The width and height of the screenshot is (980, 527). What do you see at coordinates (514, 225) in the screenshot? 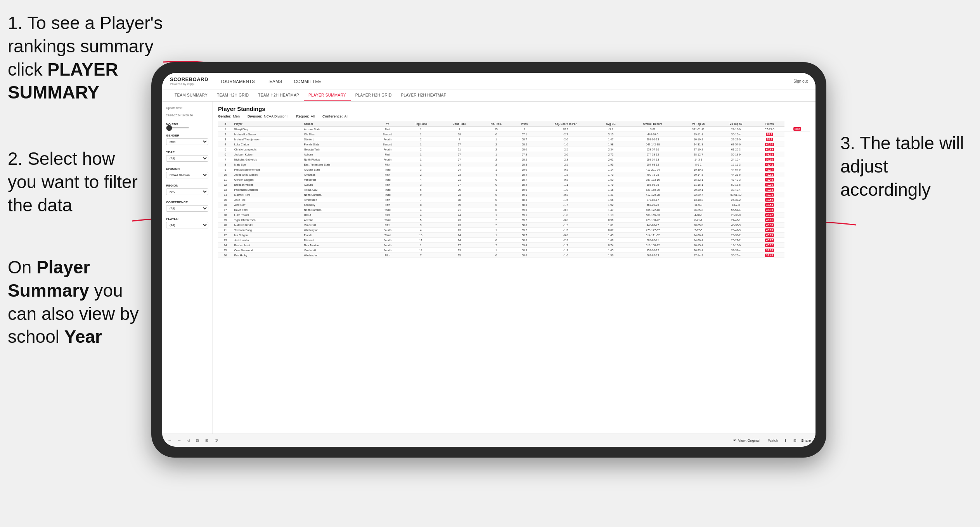
I see `table-row: 20Matthew RiedelVanderbiltFifth923268.8-…` at bounding box center [514, 225].